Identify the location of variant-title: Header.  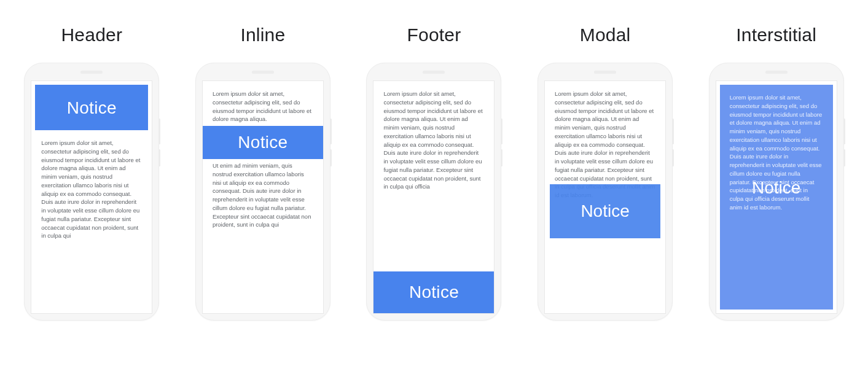
(92, 35).